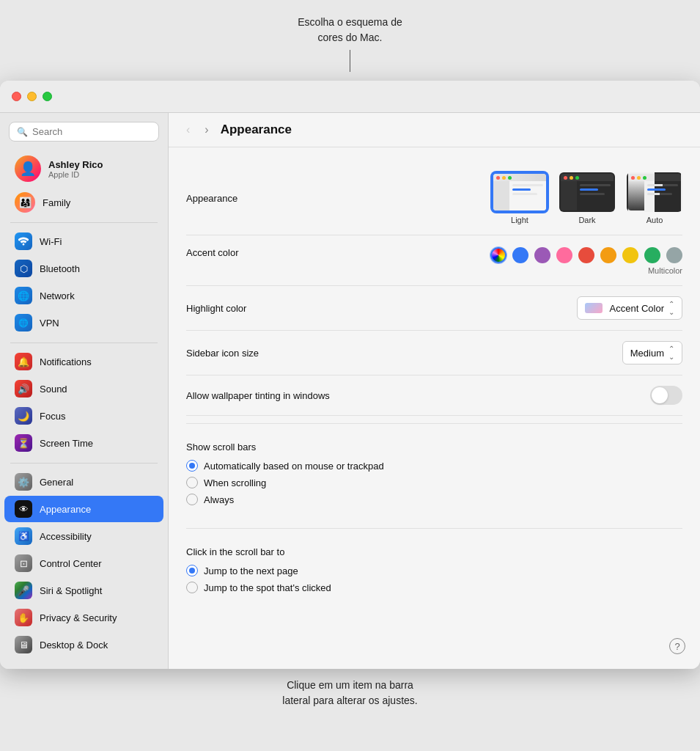 This screenshot has height=751, width=700. I want to click on sidebar-network-section: Wi-Fi ⬡ Bluetooth 🌐 Network 🌐, so click(84, 282).